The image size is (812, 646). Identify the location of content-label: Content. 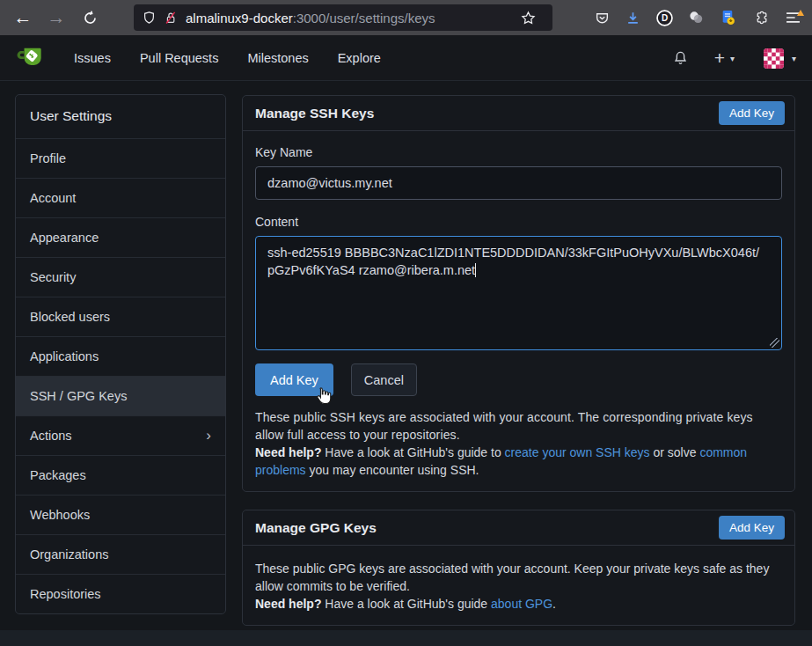
(519, 222).